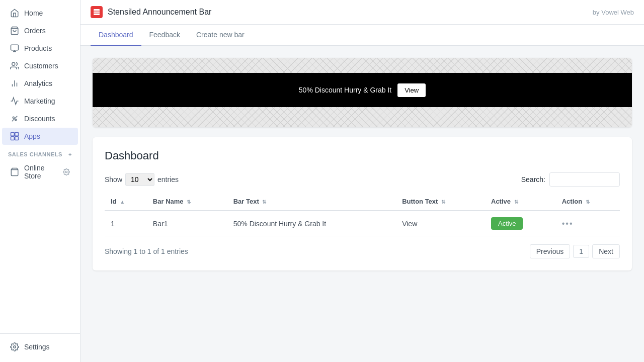 The height and width of the screenshot is (362, 644). Describe the element at coordinates (571, 179) in the screenshot. I see `search-control: Search:` at that location.